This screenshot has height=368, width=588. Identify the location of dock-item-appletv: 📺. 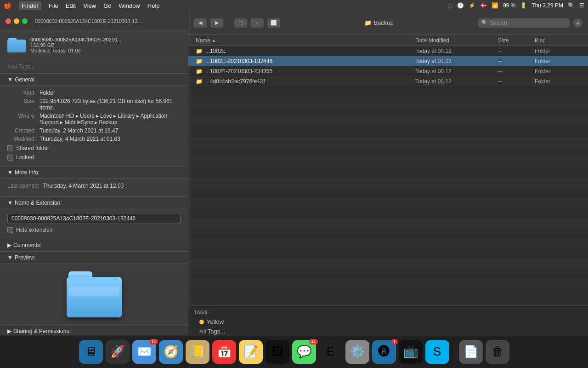
(411, 352).